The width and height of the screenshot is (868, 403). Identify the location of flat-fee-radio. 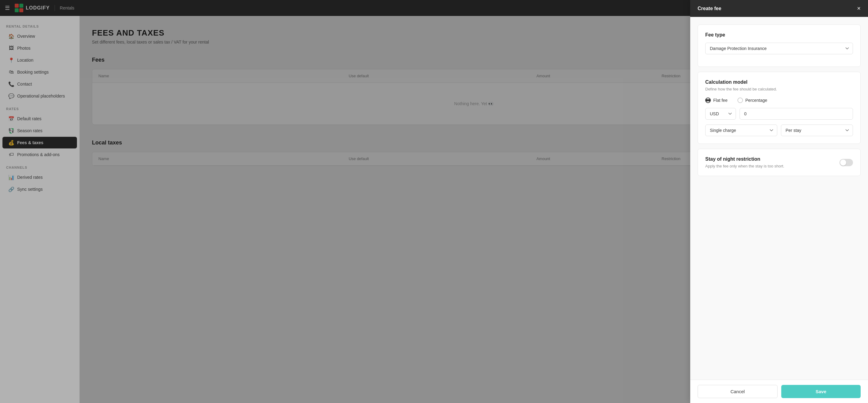
(708, 100).